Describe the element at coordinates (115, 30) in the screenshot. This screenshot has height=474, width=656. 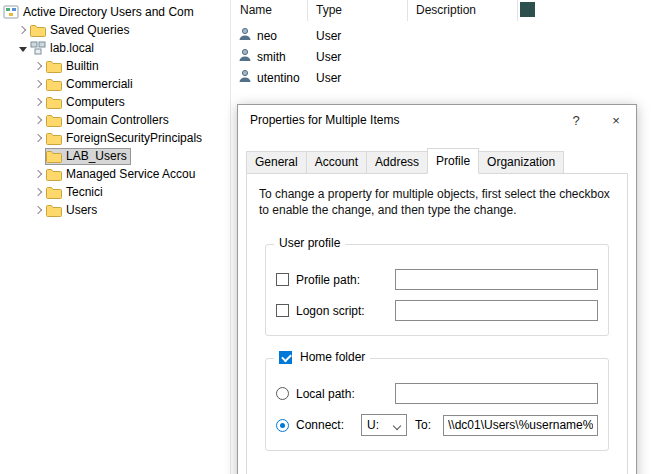
I see `tree-item-saved-queries: Saved Queries` at that location.